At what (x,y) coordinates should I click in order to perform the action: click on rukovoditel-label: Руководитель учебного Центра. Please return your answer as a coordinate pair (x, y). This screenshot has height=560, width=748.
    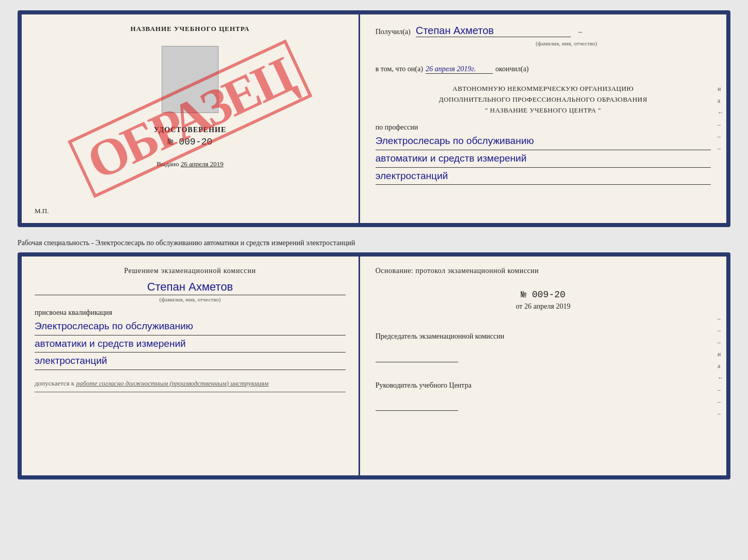
    Looking at the image, I should click on (543, 386).